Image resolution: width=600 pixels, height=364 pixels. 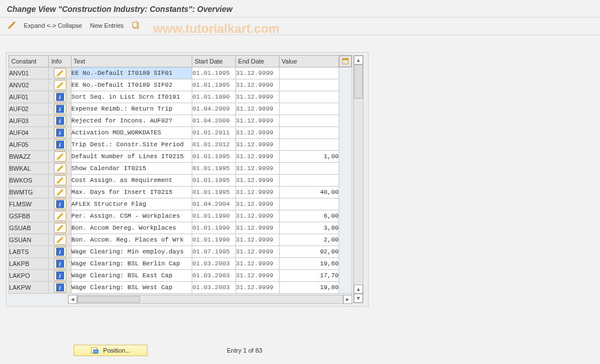 I want to click on table-row: GSUABBon. Accom Dereg. Workplaces01.01.1…, so click(x=180, y=228).